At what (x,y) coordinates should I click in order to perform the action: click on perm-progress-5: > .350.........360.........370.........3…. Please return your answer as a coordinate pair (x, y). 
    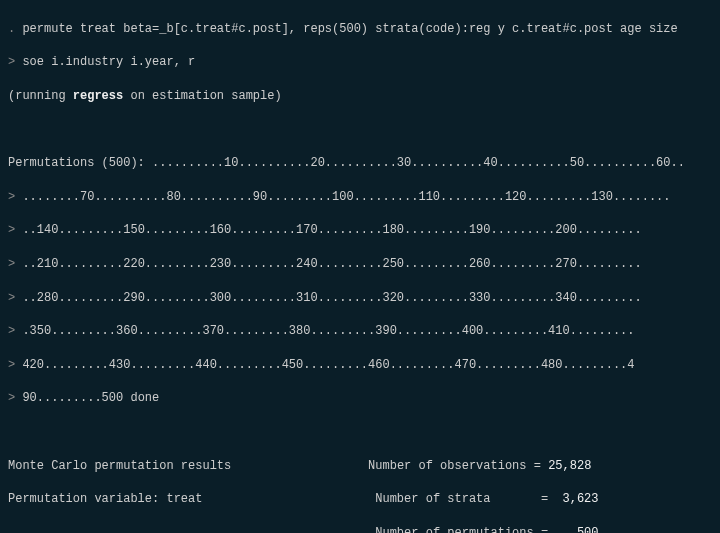
    Looking at the image, I should click on (360, 332).